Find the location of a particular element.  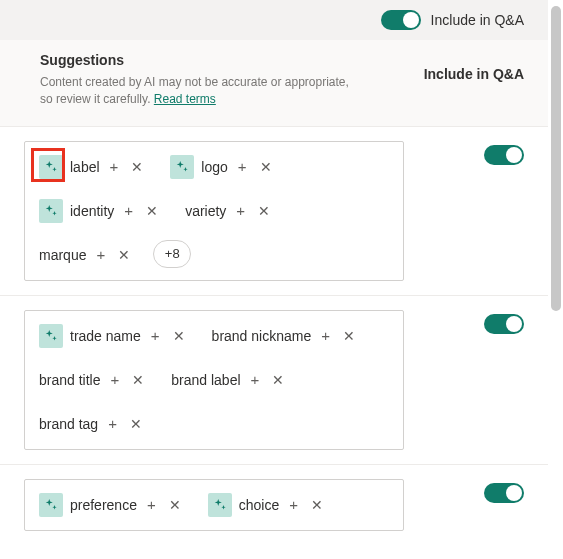

suggestion-chip: marque+✕ is located at coordinates (87, 255).